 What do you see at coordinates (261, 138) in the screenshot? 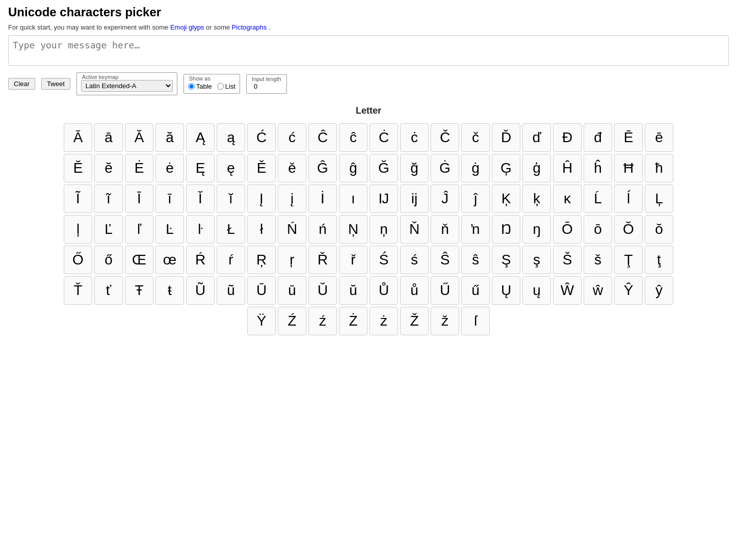
I see `char-cell: Ć` at bounding box center [261, 138].